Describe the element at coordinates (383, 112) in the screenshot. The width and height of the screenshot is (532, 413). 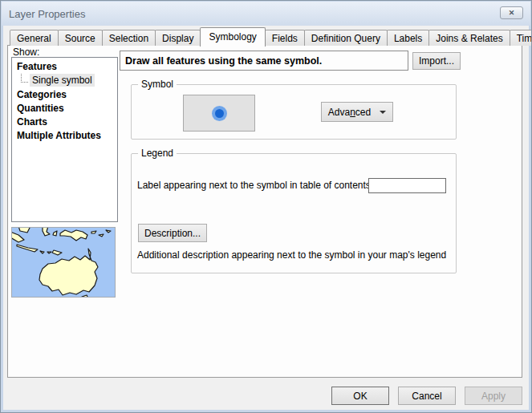
I see `dropdown-arrow-icon` at that location.